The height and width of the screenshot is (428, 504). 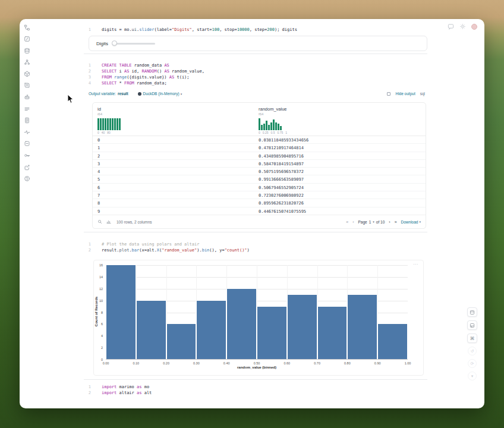 I want to click on code-editor-imports-cell: 1import marimo as mo2import altair as al…, so click(x=256, y=390).